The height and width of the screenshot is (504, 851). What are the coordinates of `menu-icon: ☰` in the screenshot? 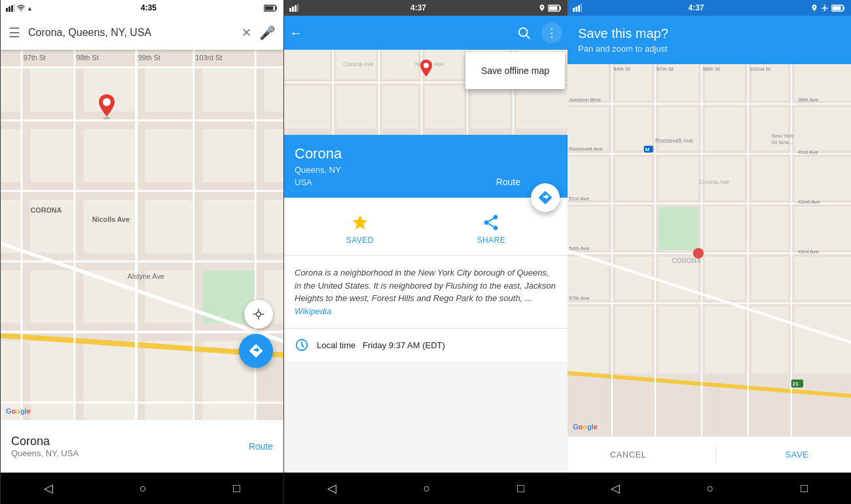 It's located at (14, 33).